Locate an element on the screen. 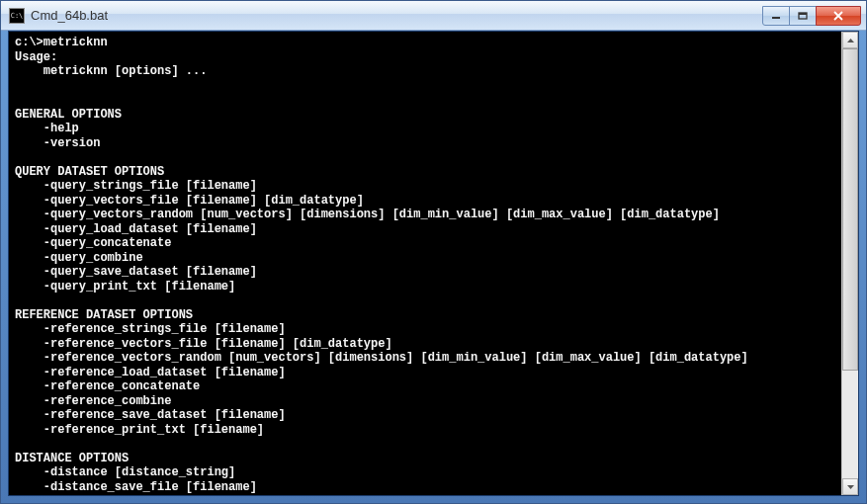  terminal-line: GENERAL OPTIONS is located at coordinates (425, 115).